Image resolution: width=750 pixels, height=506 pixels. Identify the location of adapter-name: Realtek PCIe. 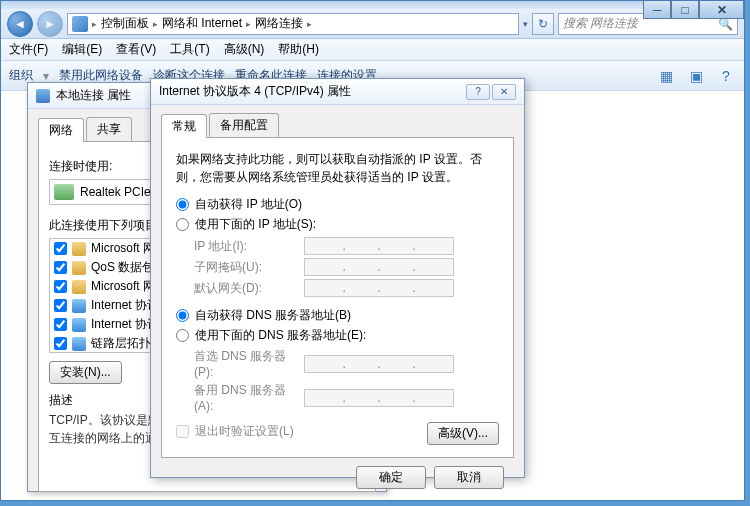
(116, 192).